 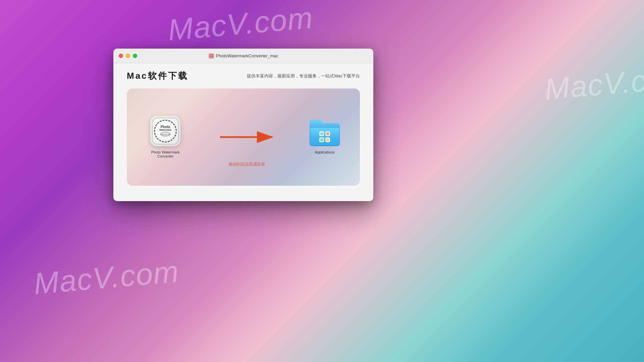 What do you see at coordinates (244, 137) in the screenshot?
I see `installer-inner: Photo Watermark CONVERTER Photo Watermar…` at bounding box center [244, 137].